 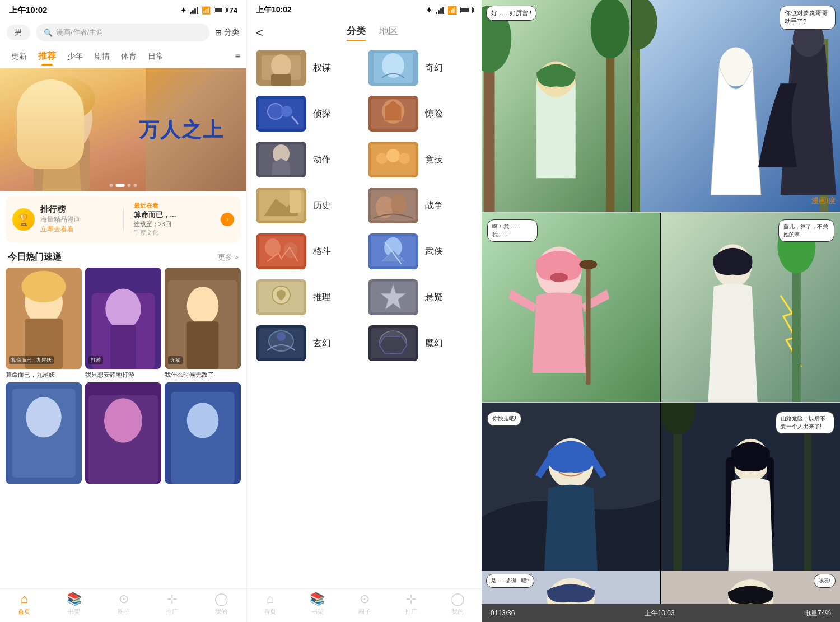 What do you see at coordinates (661, 613) in the screenshot?
I see `reader-status-bar: 0113/36 上午10:03 电量74%` at bounding box center [661, 613].